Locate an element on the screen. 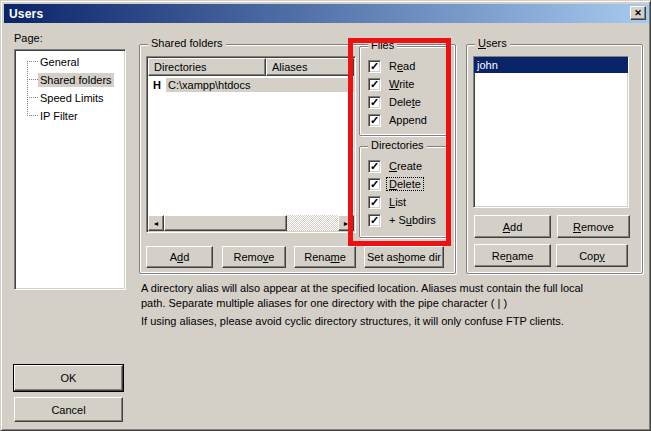 The image size is (651, 431). scroll-left-icon: ◄ is located at coordinates (156, 223).